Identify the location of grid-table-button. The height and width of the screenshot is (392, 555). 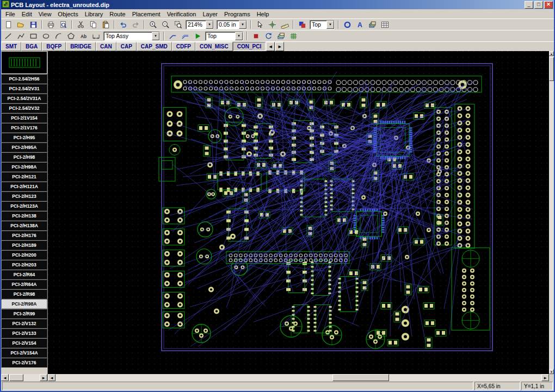
(293, 36).